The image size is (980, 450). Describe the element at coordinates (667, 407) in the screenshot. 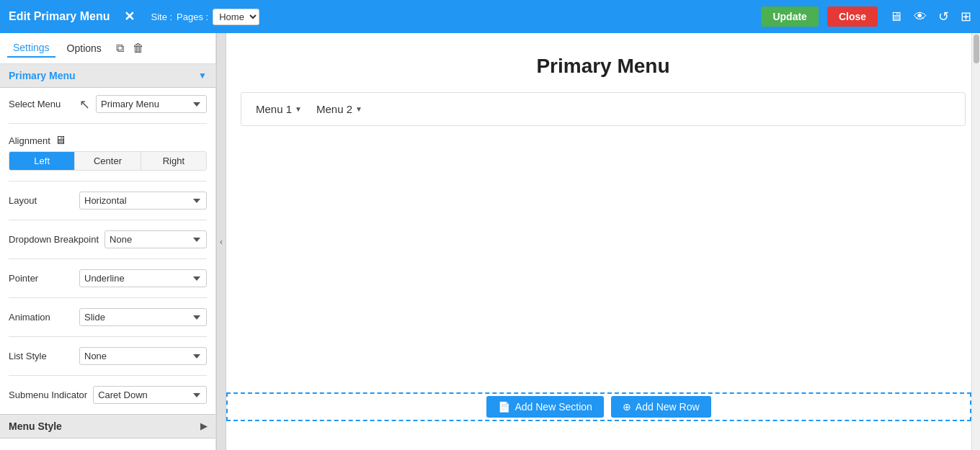

I see `add-row-label: Add New Row` at that location.